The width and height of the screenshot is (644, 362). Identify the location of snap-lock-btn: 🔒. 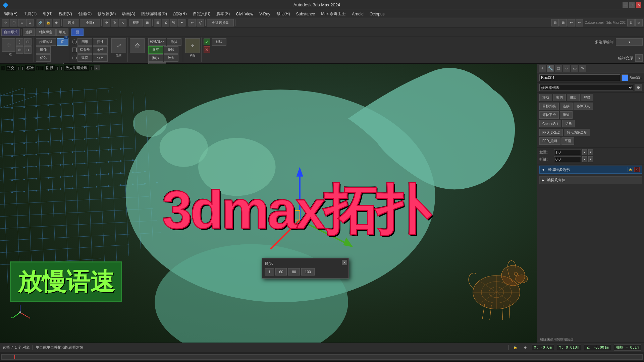
(515, 348).